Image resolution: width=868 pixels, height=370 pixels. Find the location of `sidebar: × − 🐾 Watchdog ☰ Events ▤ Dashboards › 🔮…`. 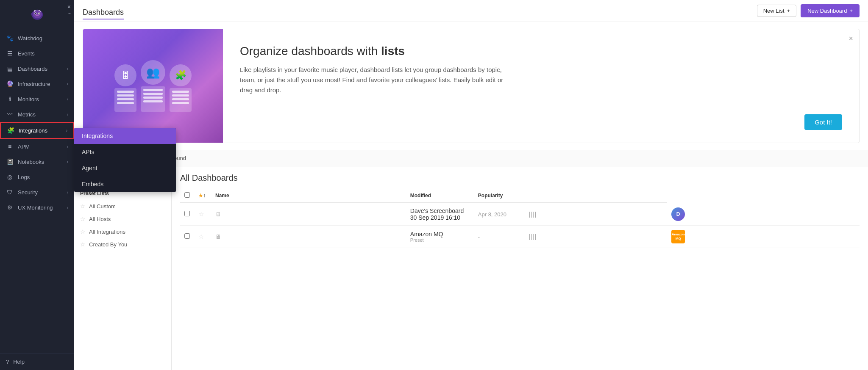

sidebar: × − 🐾 Watchdog ☰ Events ▤ Dashboards › 🔮… is located at coordinates (37, 185).